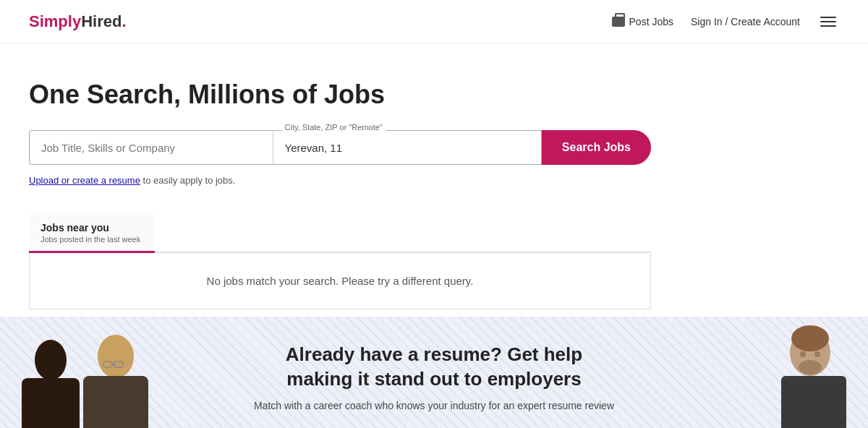 Image resolution: width=868 pixels, height=428 pixels. I want to click on no-results-message: No jobs match your search. Please try a …, so click(340, 281).